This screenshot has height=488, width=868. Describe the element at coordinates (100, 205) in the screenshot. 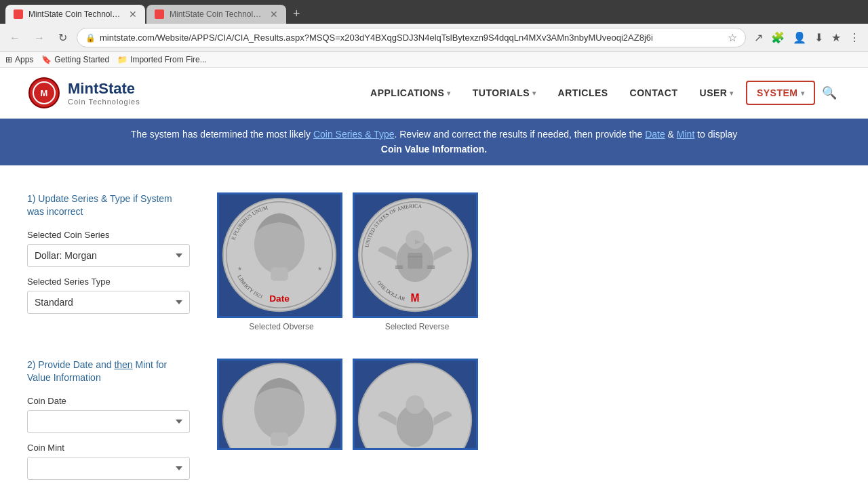

I see `step-1-link: 1) Update Series & Type if System was in…` at that location.